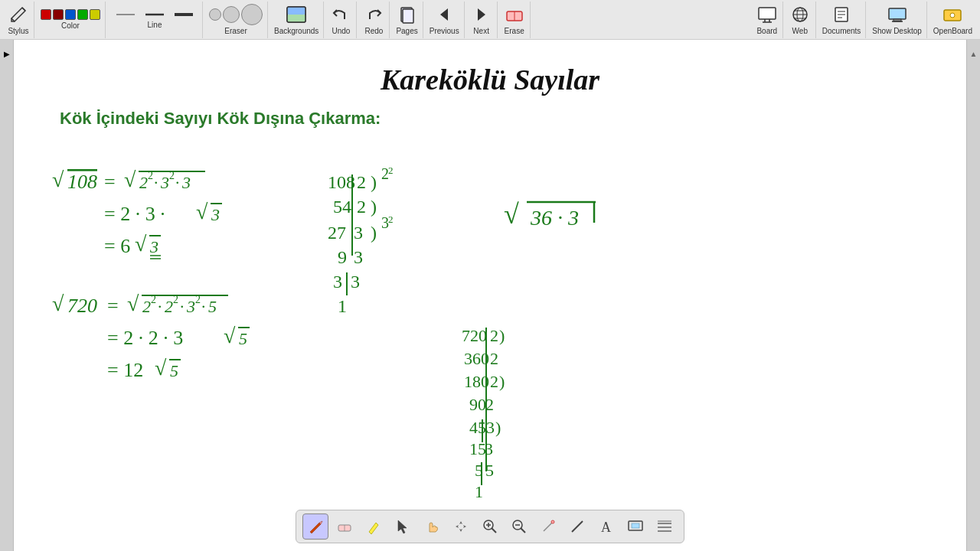  Describe the element at coordinates (145, 338) in the screenshot. I see `svg-text: = 2 · 2 · 3` at that location.